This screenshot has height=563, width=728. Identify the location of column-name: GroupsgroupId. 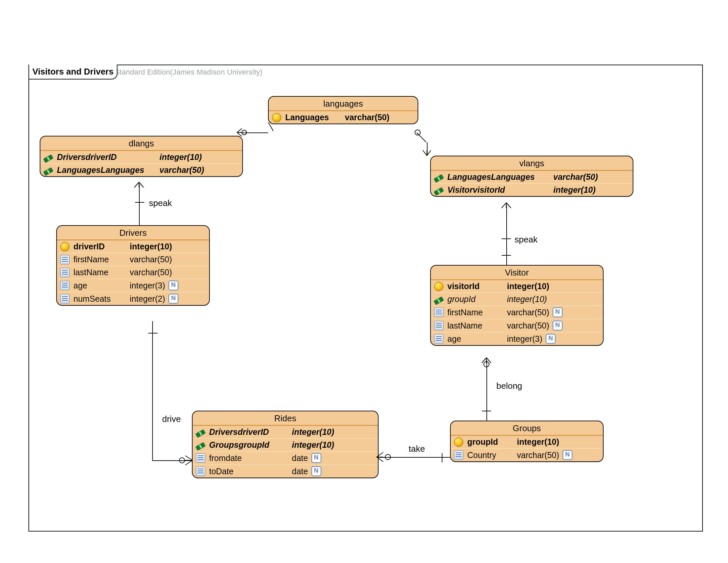
(251, 445).